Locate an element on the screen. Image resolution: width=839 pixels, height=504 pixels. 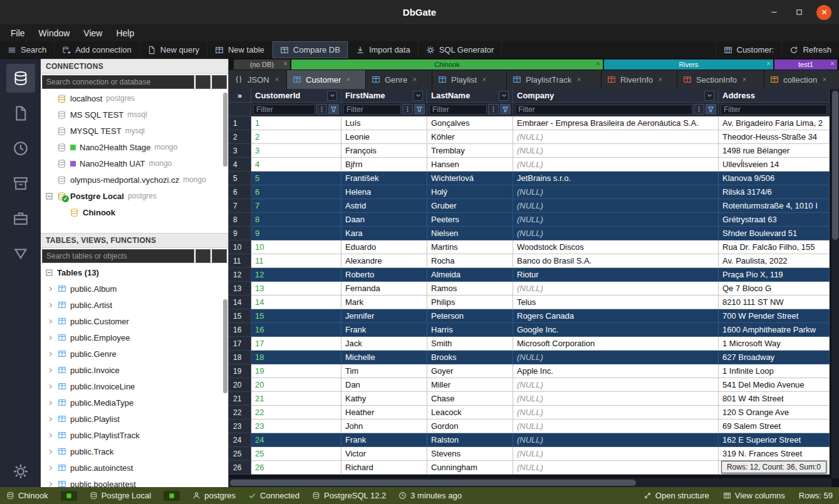
activity-history-button is located at coordinates (21, 148).